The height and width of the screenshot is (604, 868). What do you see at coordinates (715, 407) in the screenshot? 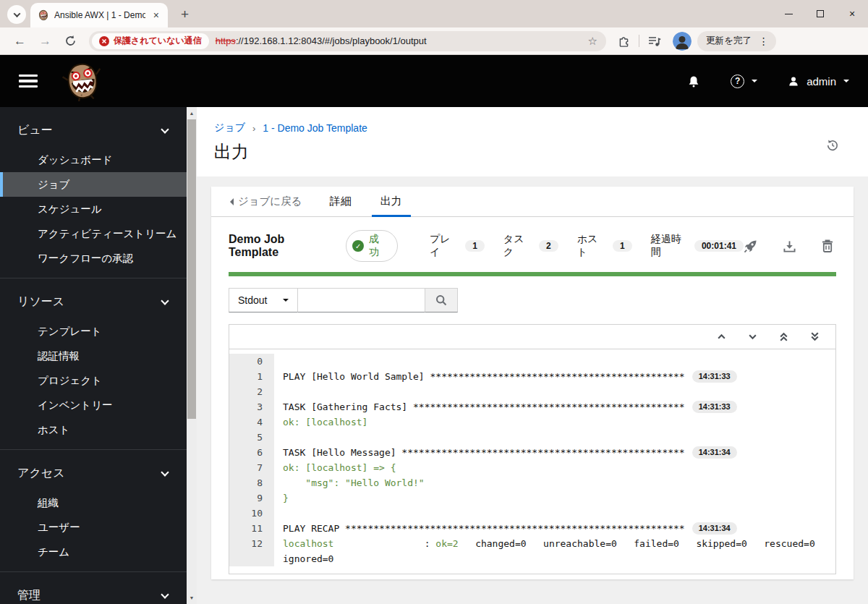
I see `timestamp-badge: 14:31:33` at bounding box center [715, 407].